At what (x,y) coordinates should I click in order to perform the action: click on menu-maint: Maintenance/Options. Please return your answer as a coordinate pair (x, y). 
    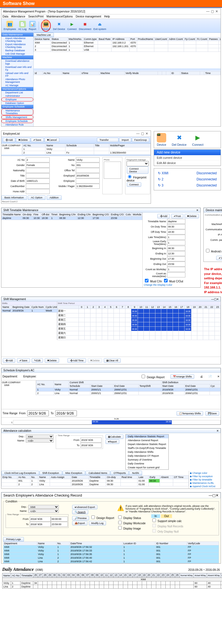
    Looking at the image, I should click on (60, 17).